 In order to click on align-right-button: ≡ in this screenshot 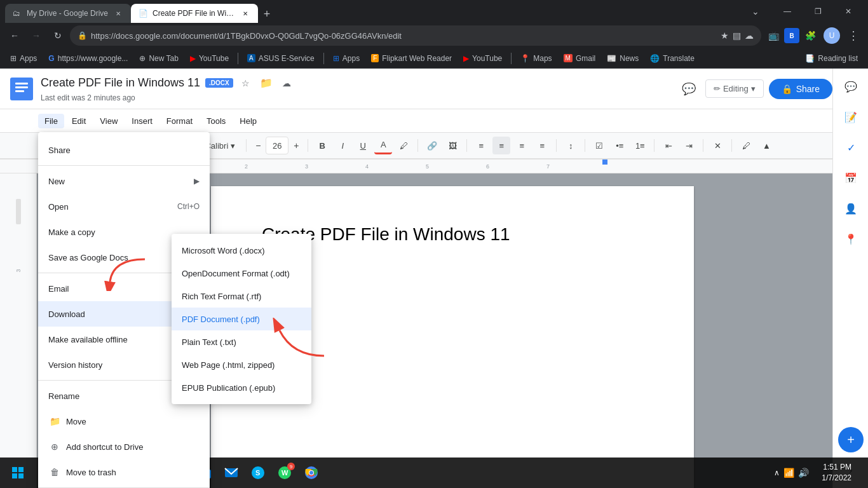, I will do `click(522, 146)`.